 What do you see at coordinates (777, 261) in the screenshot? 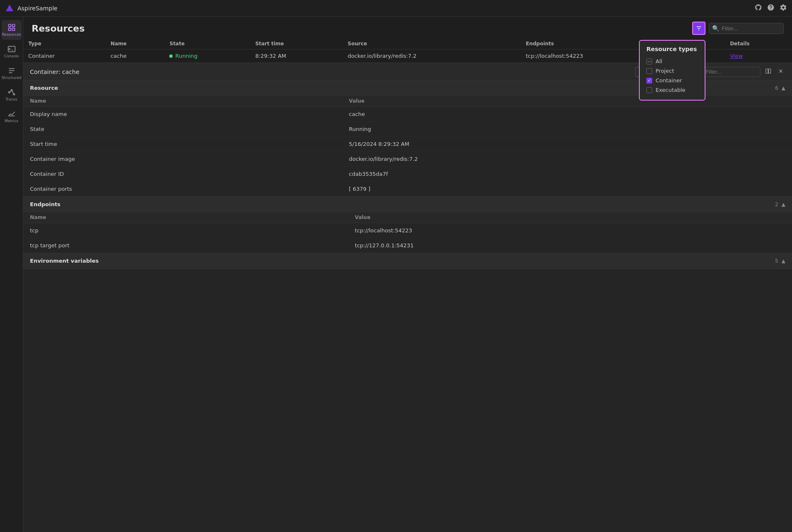
I see `section-environment-count: 5` at bounding box center [777, 261].